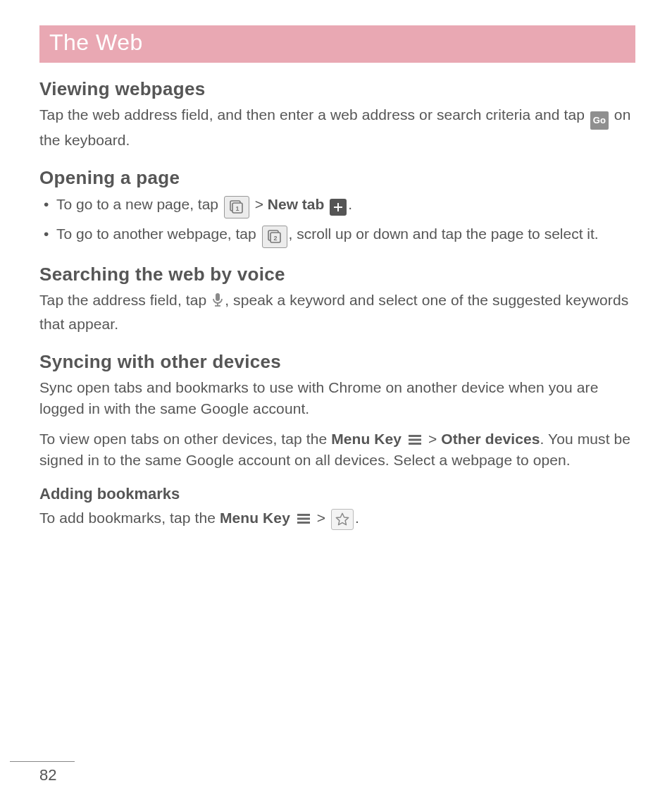 The height and width of the screenshot is (807, 672). I want to click on list-item: To go to a new page, tap 1 > New tab ., so click(337, 206).